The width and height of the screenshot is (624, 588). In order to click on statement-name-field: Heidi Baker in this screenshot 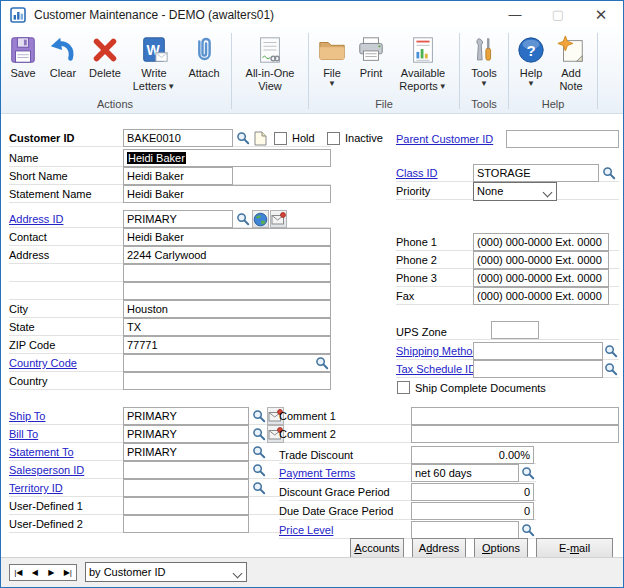, I will do `click(227, 194)`.